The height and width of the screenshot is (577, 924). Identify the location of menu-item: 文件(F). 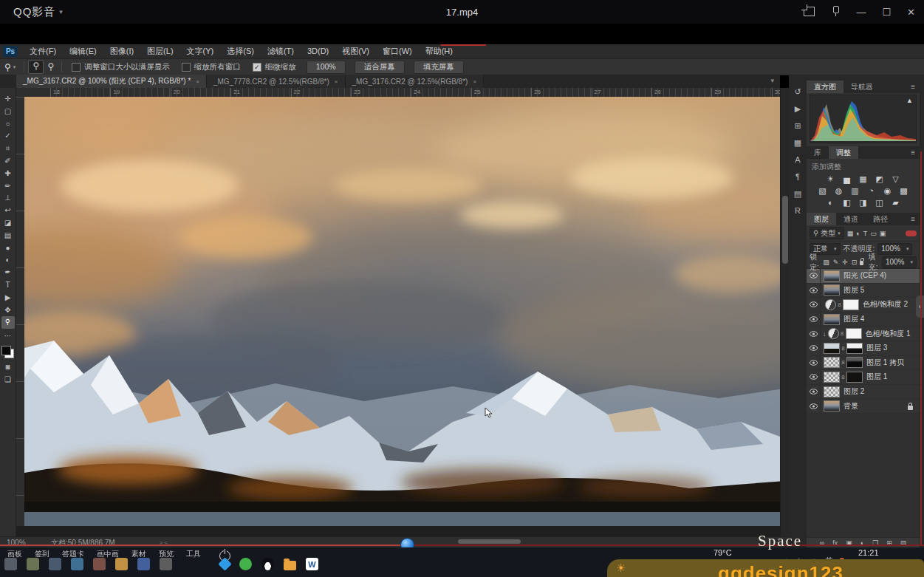
(43, 51).